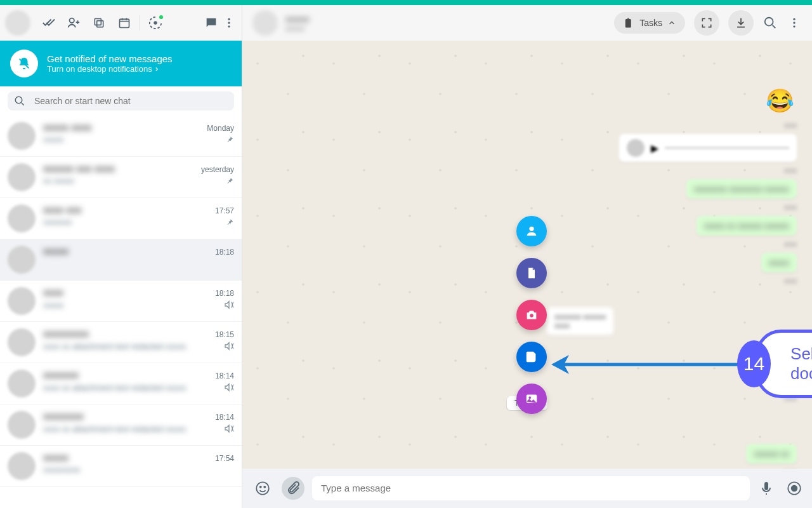  I want to click on chat-status: xxxxx, so click(298, 29).